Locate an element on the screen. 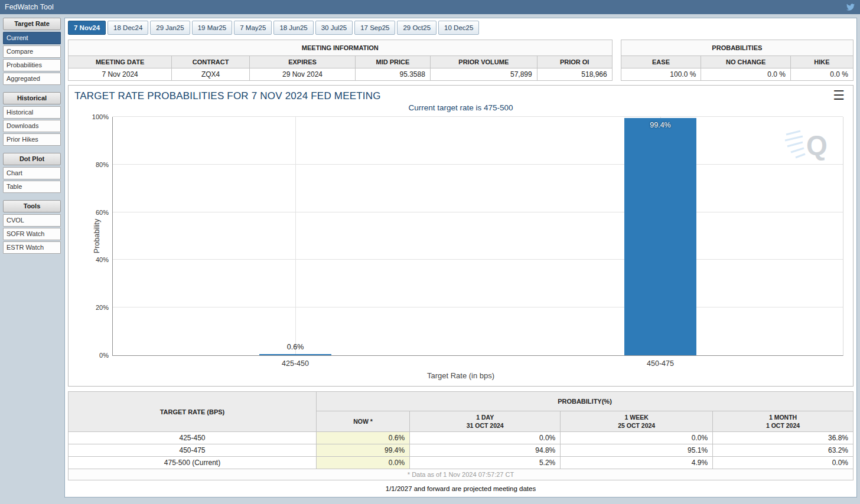 The width and height of the screenshot is (860, 504). twitter-icon is located at coordinates (851, 7).